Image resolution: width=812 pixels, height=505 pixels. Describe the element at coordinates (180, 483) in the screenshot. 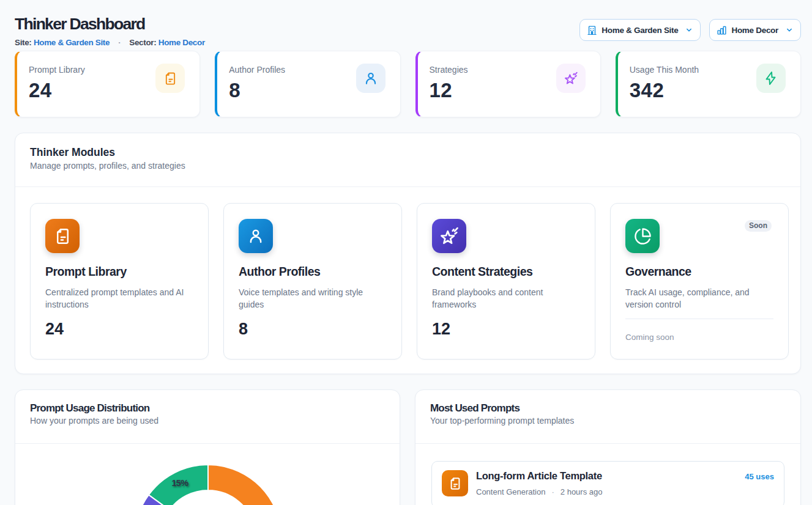

I see `svg-text: 15%` at that location.